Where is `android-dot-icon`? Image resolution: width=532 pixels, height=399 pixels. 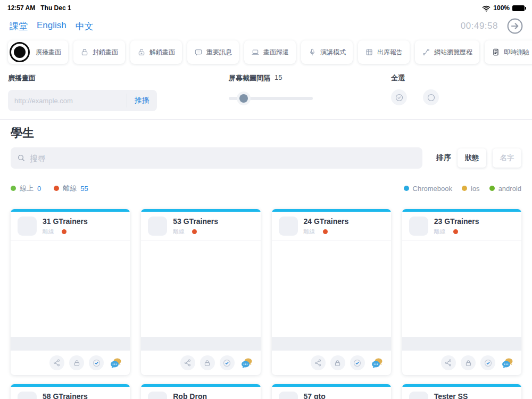 android-dot-icon is located at coordinates (492, 188).